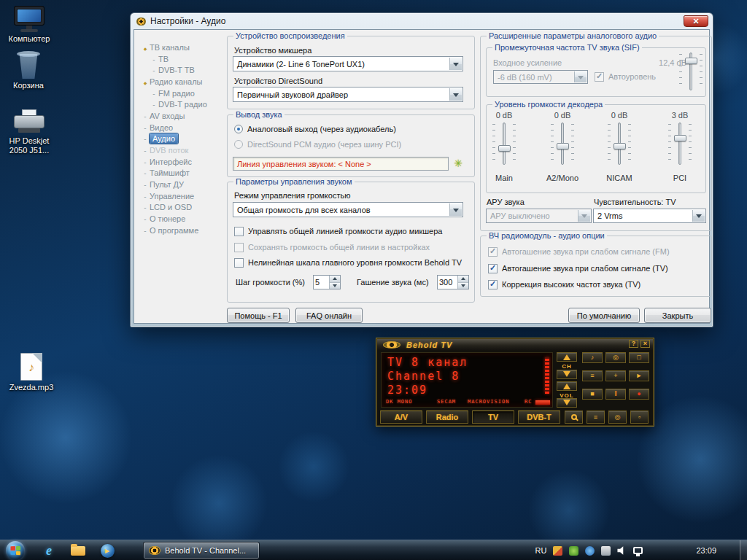 The height and width of the screenshot is (560, 747). What do you see at coordinates (538, 216) in the screenshot?
I see `agc-select: АРУ выключено` at bounding box center [538, 216].